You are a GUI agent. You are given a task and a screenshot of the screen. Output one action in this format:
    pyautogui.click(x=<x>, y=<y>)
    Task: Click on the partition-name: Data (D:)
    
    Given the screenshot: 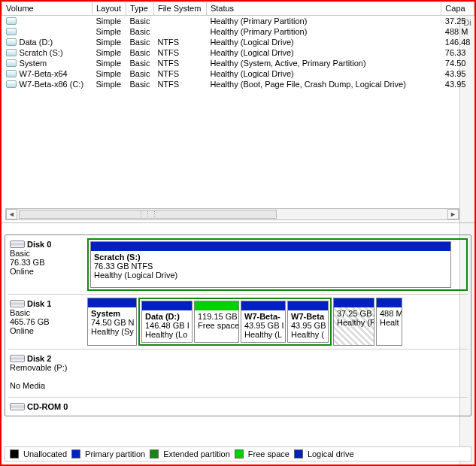 What is the action you would take?
    pyautogui.click(x=167, y=316)
    